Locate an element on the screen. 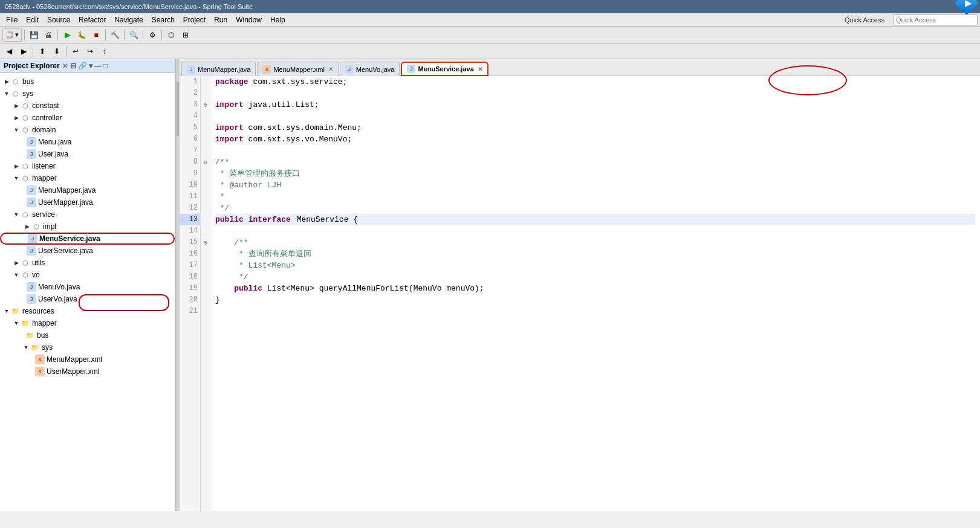 Image resolution: width=980 pixels, height=528 pixels. tree-item-menuvo-java: J MenuVo.java is located at coordinates (87, 287).